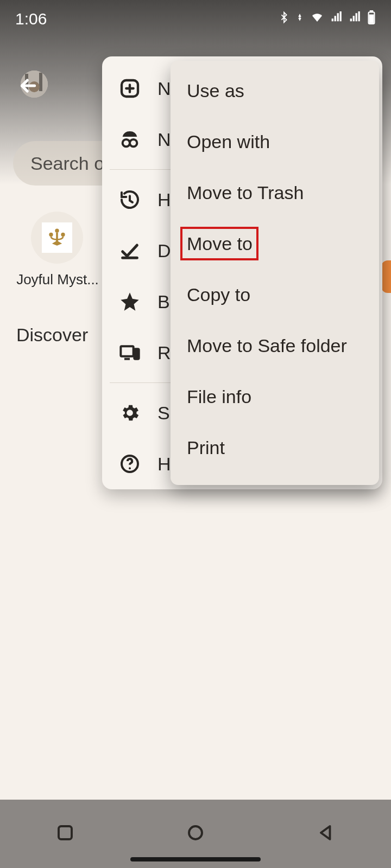 This screenshot has width=391, height=868. Describe the element at coordinates (317, 19) in the screenshot. I see `wifi-icon` at that location.